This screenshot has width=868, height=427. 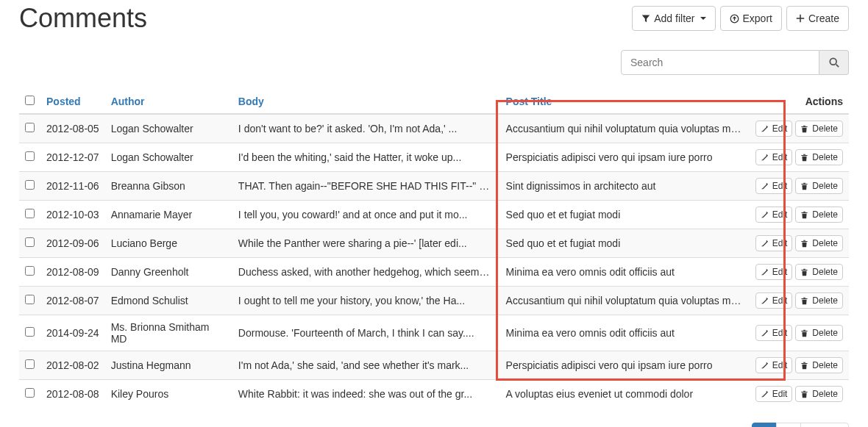 I want to click on cell-post-title: Minima ea vero omnis odit officiis aut, so click(x=625, y=272).